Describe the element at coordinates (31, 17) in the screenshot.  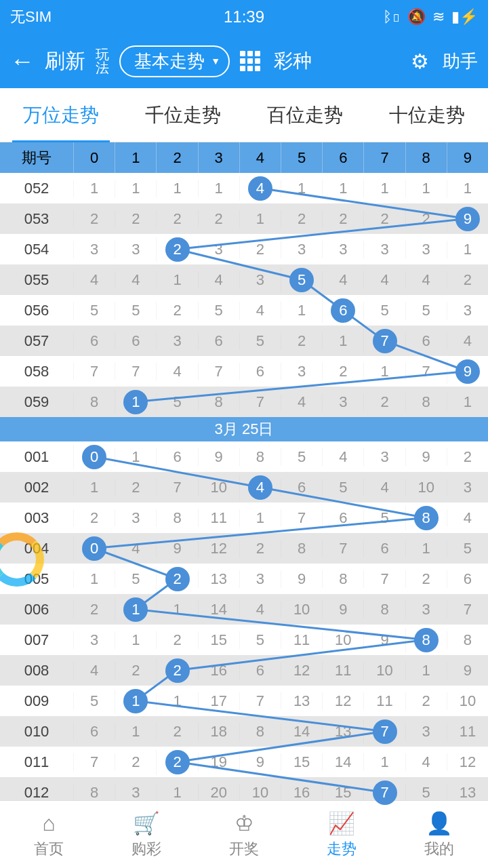
I see `sim-status: 无SIM` at that location.